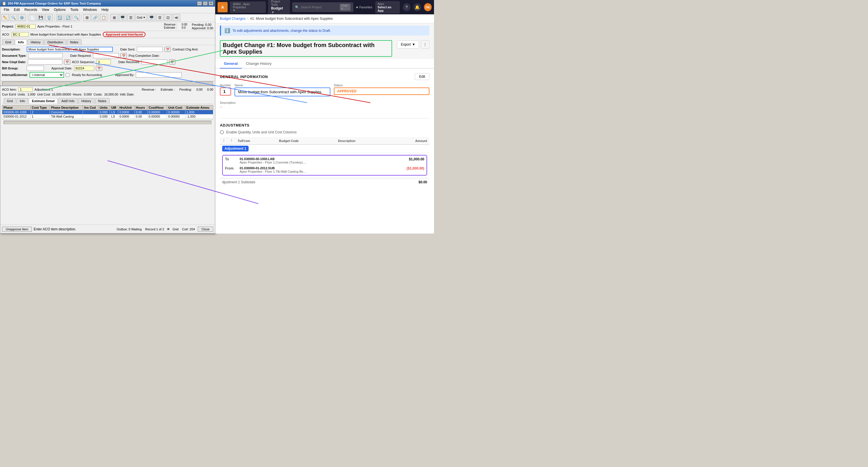 The image size is (868, 467). I want to click on tool-list: ☰, so click(131, 18).